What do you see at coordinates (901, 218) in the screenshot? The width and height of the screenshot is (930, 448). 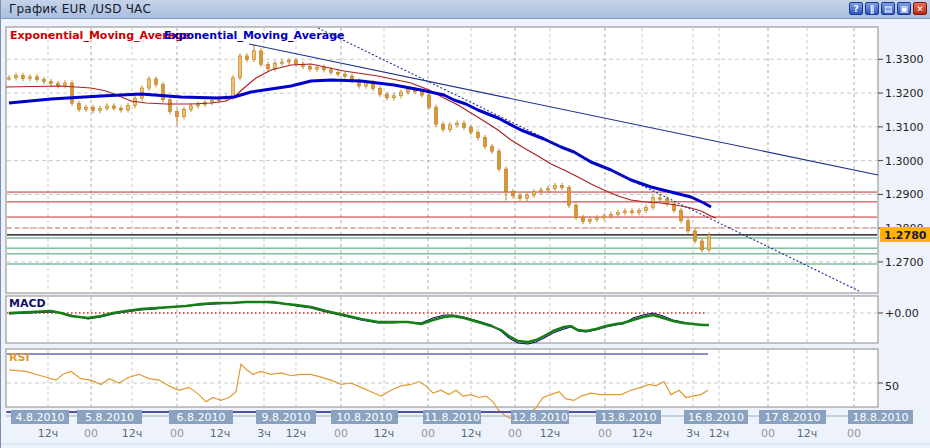 I see `price-axis: 1.33001.32001.31001.30001.29001.28001.27…` at bounding box center [901, 218].